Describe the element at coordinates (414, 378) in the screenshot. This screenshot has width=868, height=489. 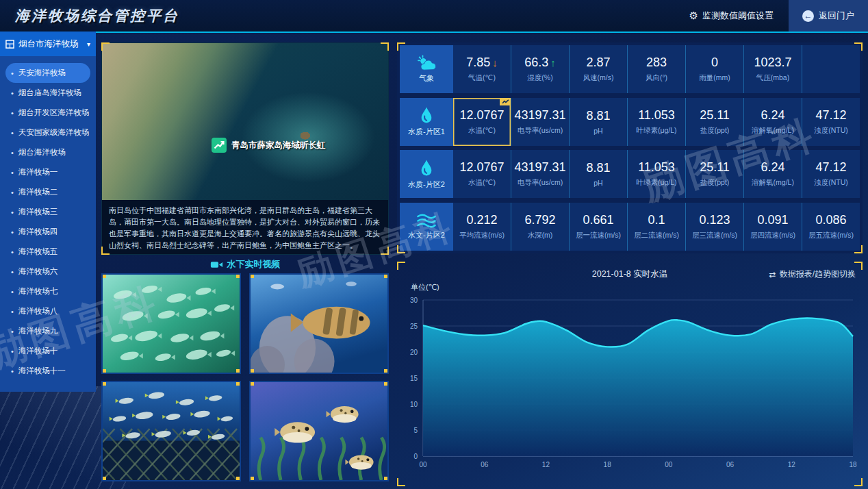
I see `svg-text: 15` at that location.